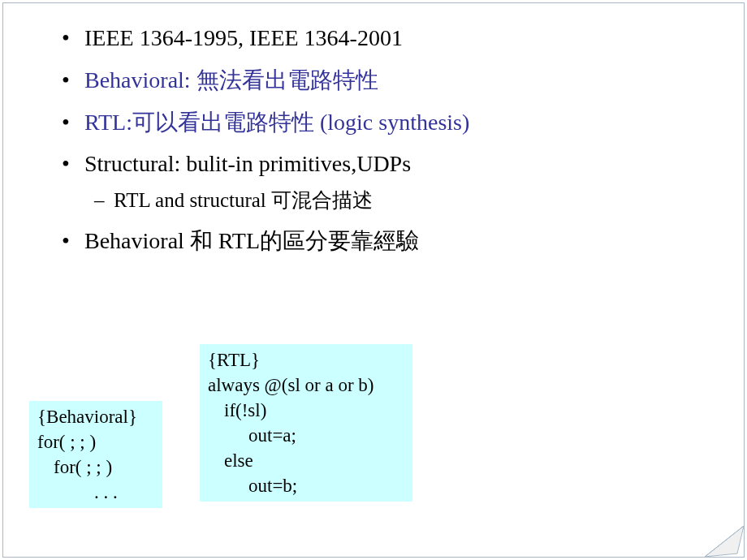 The width and height of the screenshot is (747, 560). I want to click on bullet-item-rtl: RTL:可以看出電路特性 (logic synthesis), so click(398, 123).